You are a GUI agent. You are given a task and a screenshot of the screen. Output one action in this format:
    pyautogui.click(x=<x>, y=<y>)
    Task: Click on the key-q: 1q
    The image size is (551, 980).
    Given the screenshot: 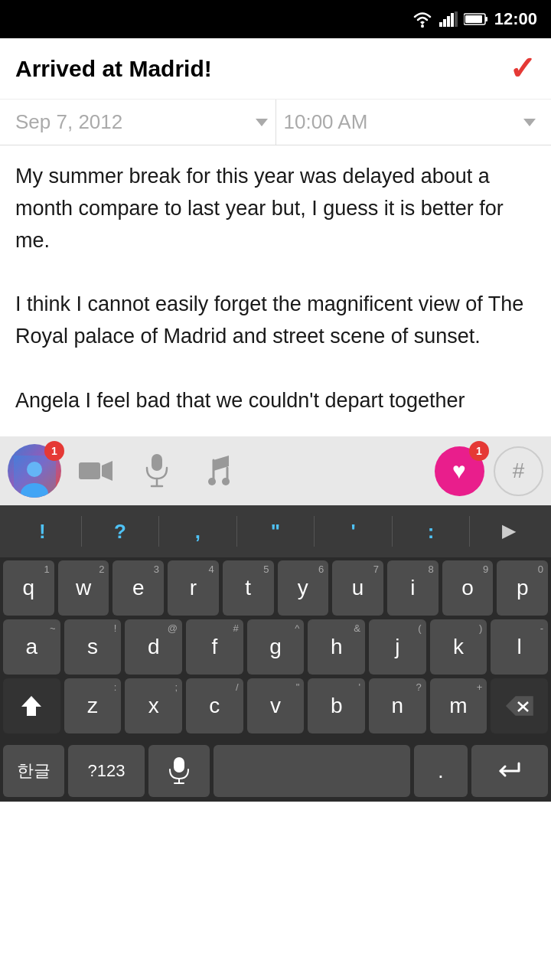 What is the action you would take?
    pyautogui.click(x=29, y=588)
    